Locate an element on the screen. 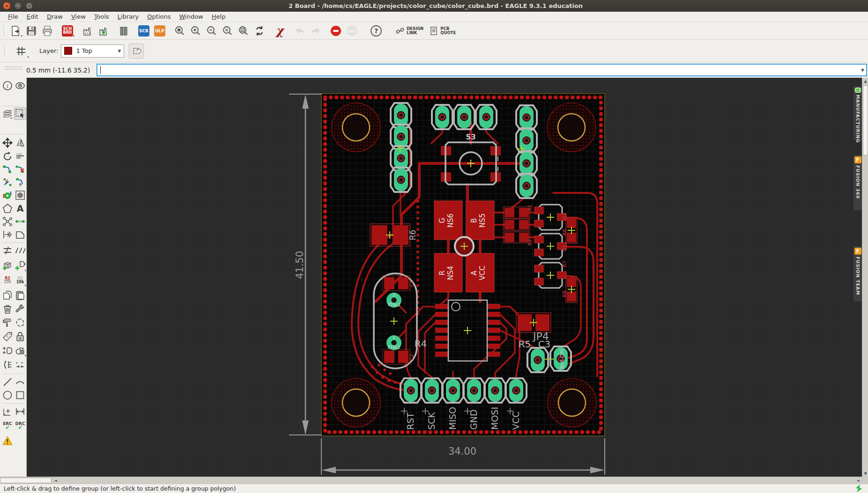  line-tool is located at coordinates (7, 382).